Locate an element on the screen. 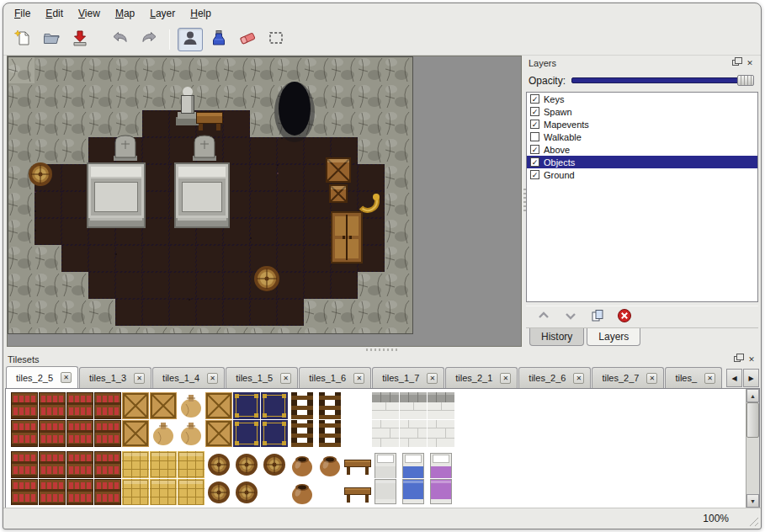 This screenshot has height=532, width=765. layer-row-mapevents: ✓Mapevents is located at coordinates (642, 125).